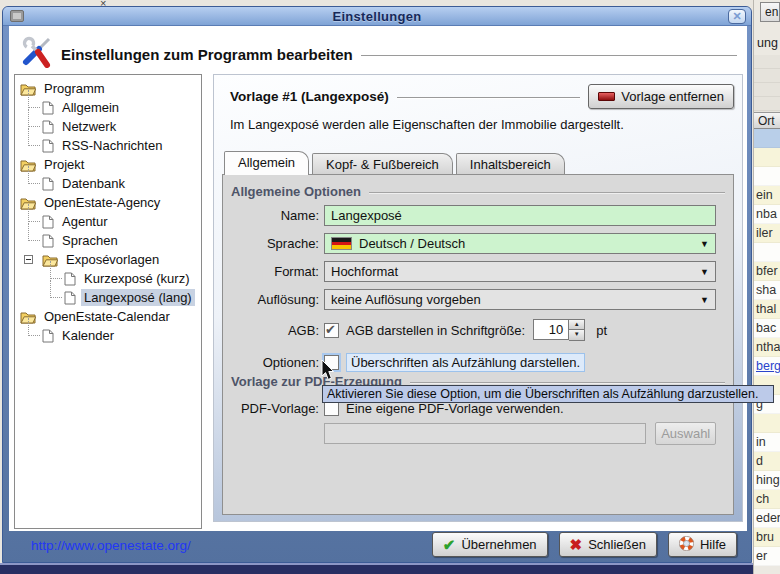  Describe the element at coordinates (608, 544) in the screenshot. I see `close-button: ✖ Schließen` at that location.